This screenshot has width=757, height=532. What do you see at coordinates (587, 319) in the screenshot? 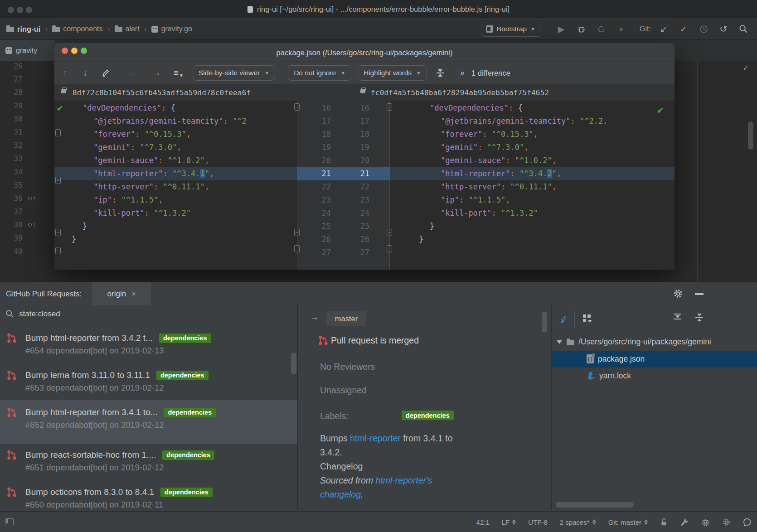
I see `group-by-icon` at bounding box center [587, 319].